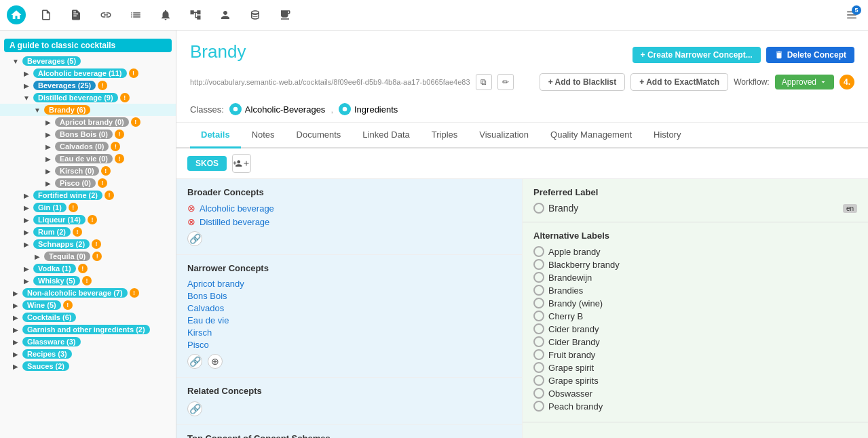  Describe the element at coordinates (26, 281) in the screenshot. I see `tree-toggle-whisky: ▶` at that location.